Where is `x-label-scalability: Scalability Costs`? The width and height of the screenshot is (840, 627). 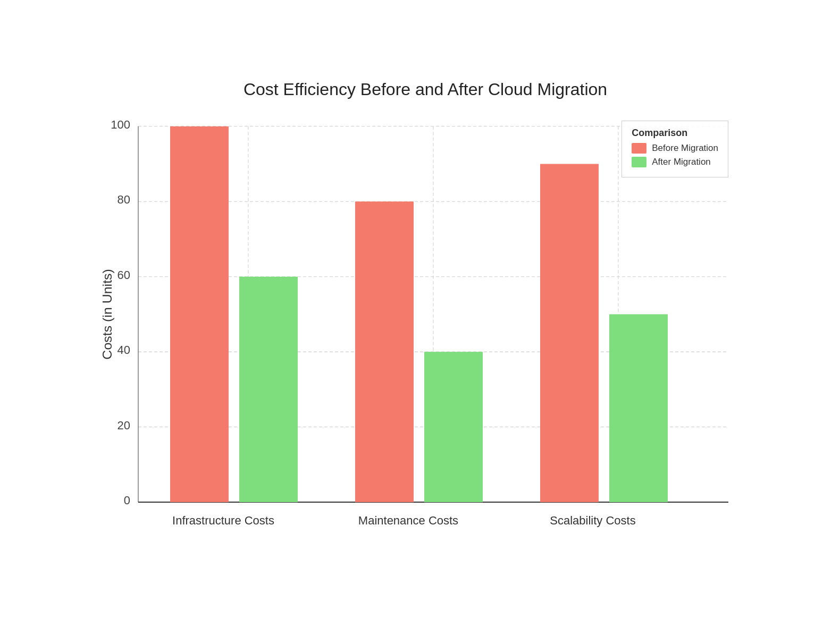 x-label-scalability: Scalability Costs is located at coordinates (592, 520).